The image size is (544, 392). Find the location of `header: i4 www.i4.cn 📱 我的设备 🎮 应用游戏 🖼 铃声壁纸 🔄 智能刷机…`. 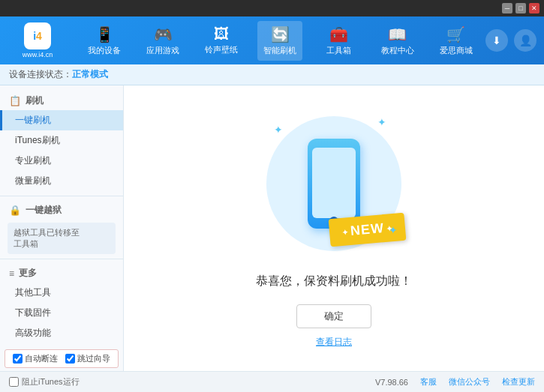

header: i4 www.i4.cn 📱 我的设备 🎮 应用游戏 🖼 铃声壁纸 🔄 智能刷机… is located at coordinates (272, 40).